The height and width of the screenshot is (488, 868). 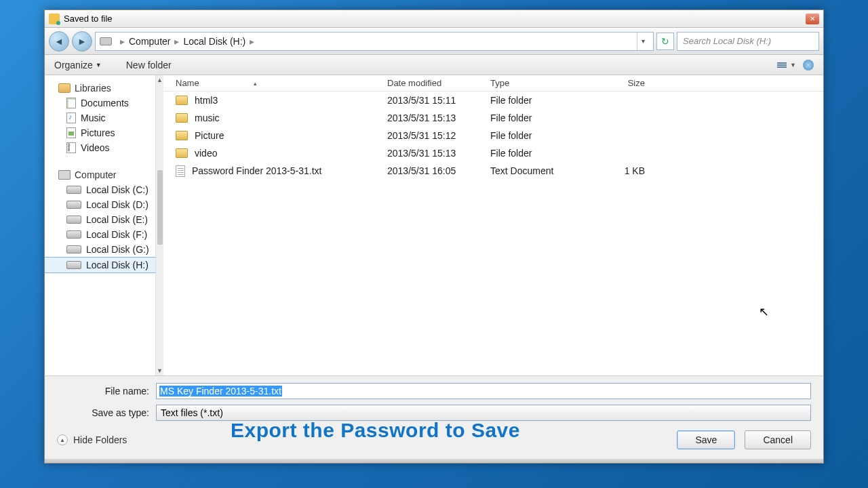 What do you see at coordinates (187, 83) in the screenshot?
I see `column-label: Name` at bounding box center [187, 83].